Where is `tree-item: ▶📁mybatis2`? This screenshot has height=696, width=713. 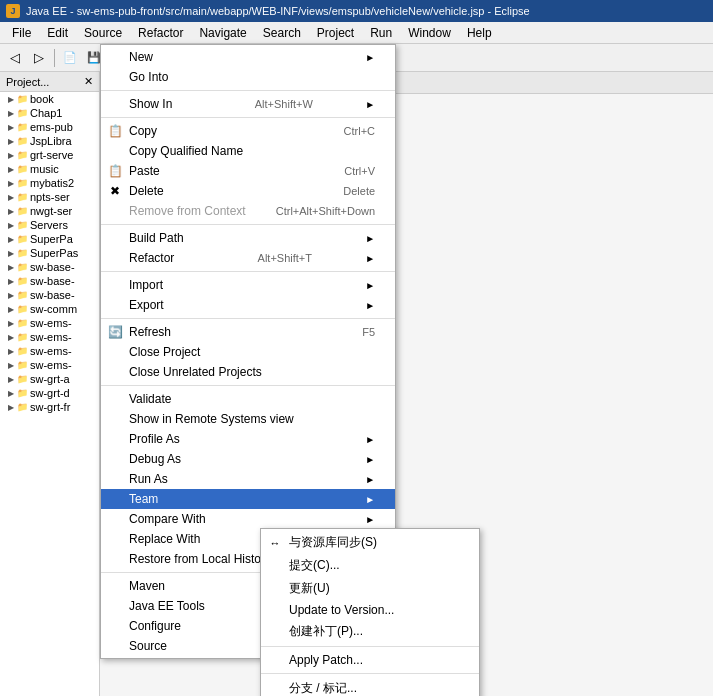
tree-item: ▶📁mybatis2 is located at coordinates (50, 183).